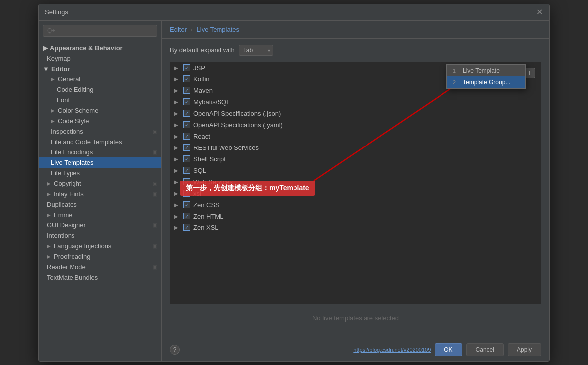 This screenshot has width=588, height=365. What do you see at coordinates (356, 102) in the screenshot?
I see `template-group-mybatis: ▶ ✓ Mybatis/SQL` at bounding box center [356, 102].